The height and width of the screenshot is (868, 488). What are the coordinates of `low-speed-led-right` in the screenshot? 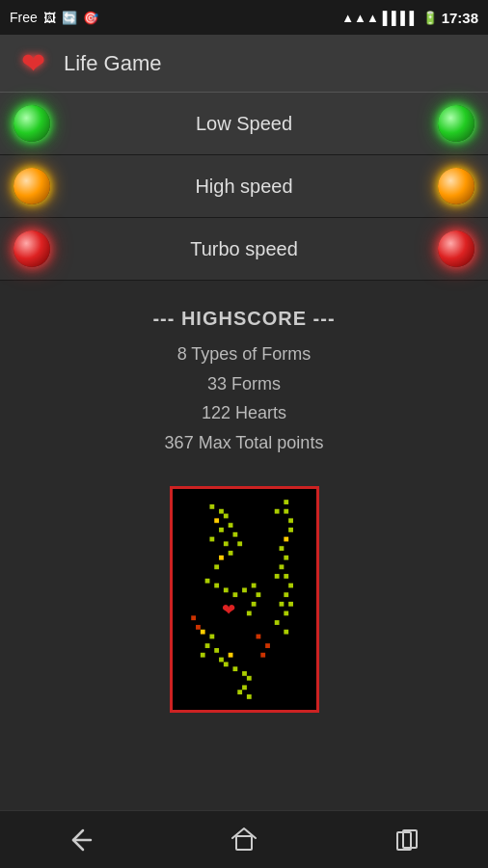 It's located at (456, 123).